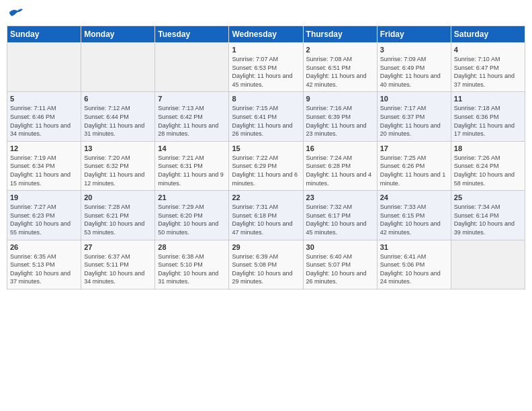 The width and height of the screenshot is (532, 411). What do you see at coordinates (414, 72) in the screenshot?
I see `day-info: Sunrise: 7:09 AMSunset: 6:49 PMDaylight:…` at bounding box center [414, 72].